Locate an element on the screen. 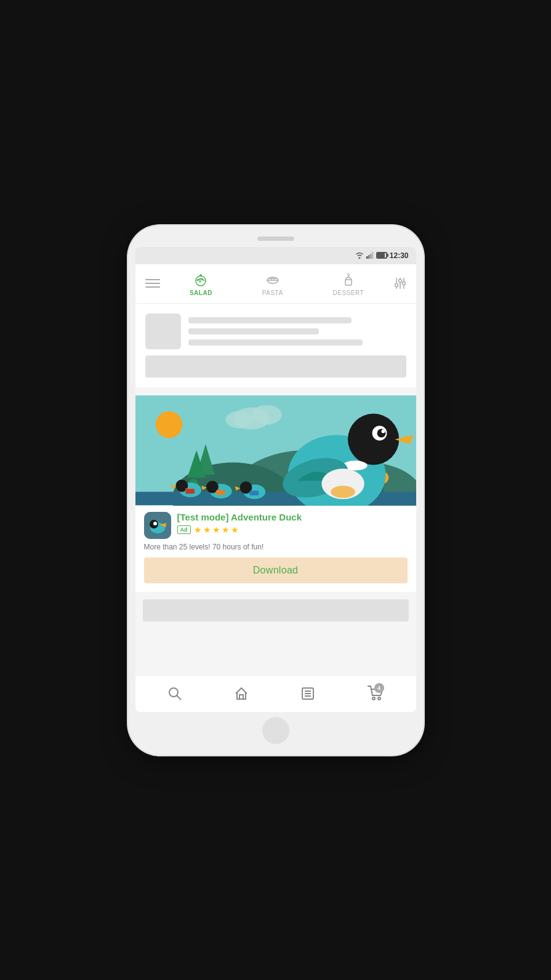 Image resolution: width=551 pixels, height=980 pixels. tab-dessert: DESSERT is located at coordinates (348, 283).